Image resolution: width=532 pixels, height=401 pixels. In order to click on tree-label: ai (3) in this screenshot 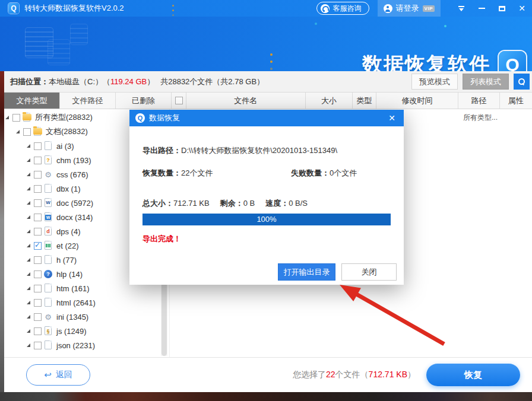, I will do `click(65, 146)`.